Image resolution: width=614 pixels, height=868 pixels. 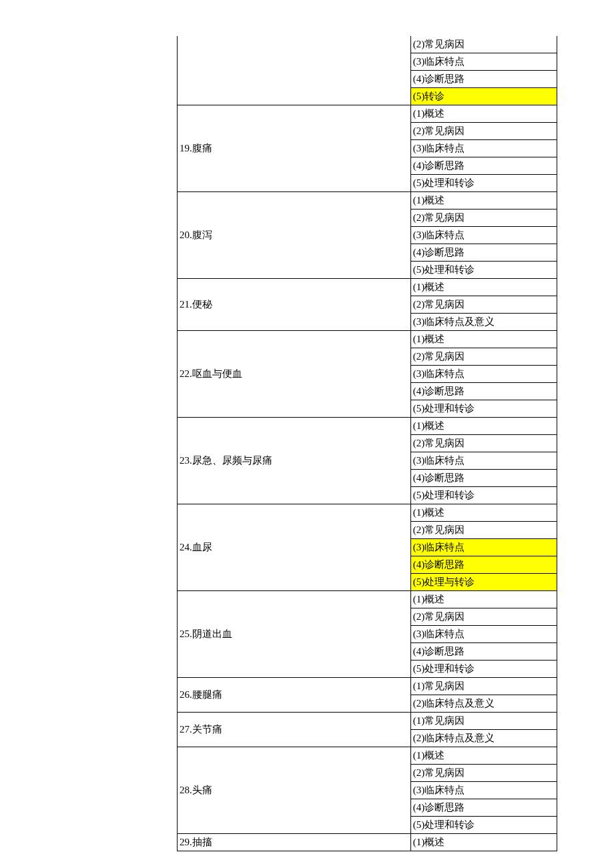 What do you see at coordinates (294, 634) in the screenshot?
I see `topic-cell: 25.阴道出血` at bounding box center [294, 634].